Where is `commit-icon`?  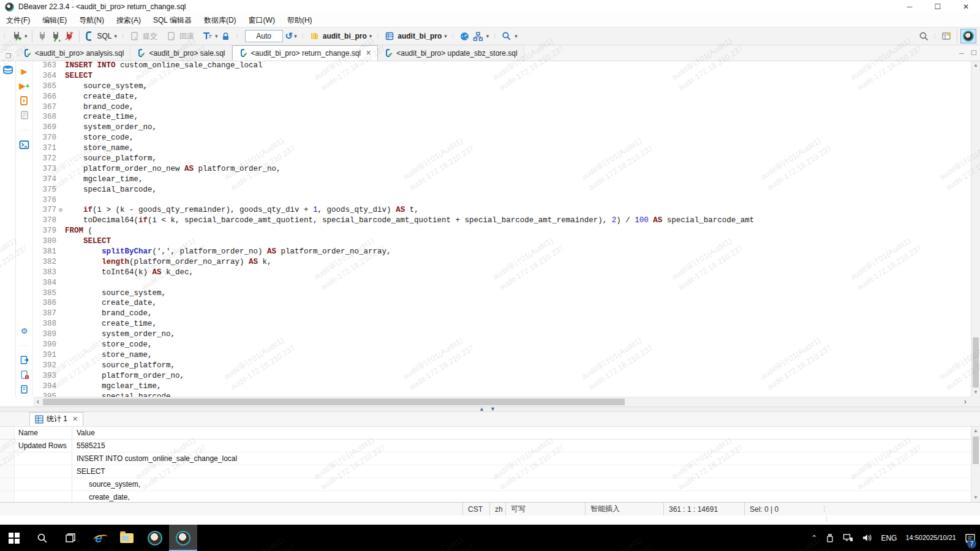
commit-icon is located at coordinates (135, 36).